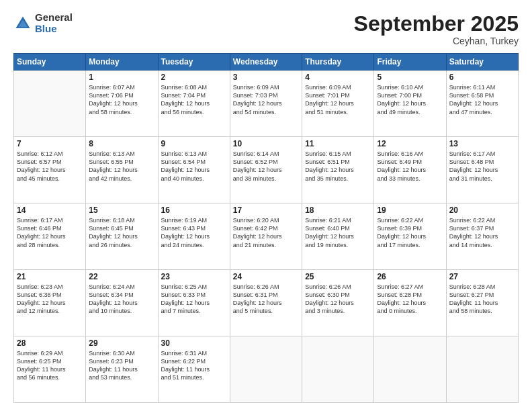  Describe the element at coordinates (338, 210) in the screenshot. I see `day-number: 18` at that location.